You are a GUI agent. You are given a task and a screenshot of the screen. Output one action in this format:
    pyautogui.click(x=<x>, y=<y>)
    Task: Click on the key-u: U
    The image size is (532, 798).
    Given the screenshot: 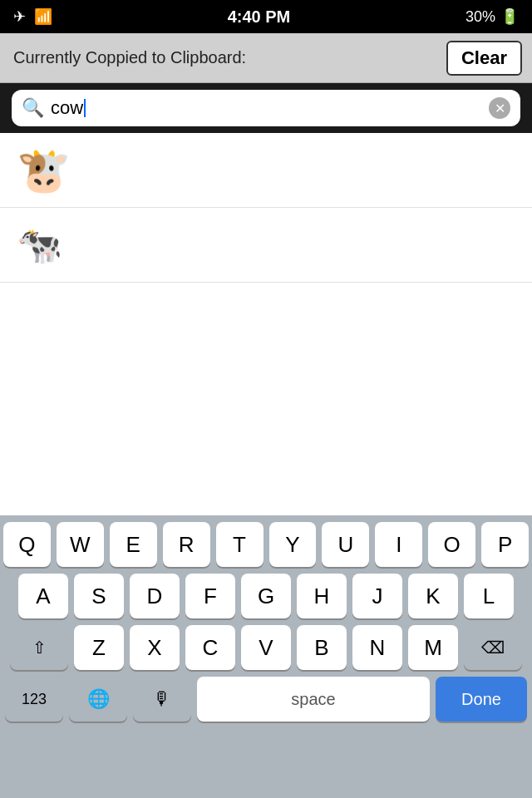 What is the action you would take?
    pyautogui.click(x=346, y=544)
    